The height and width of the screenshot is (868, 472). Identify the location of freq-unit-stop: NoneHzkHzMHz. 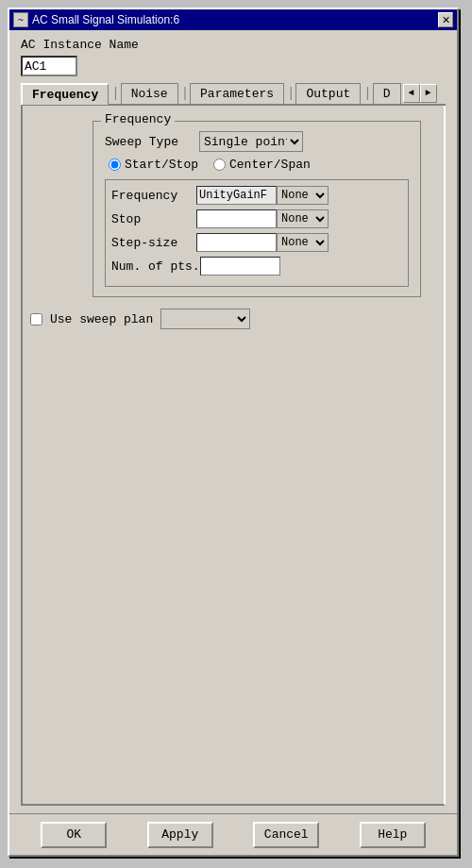
(302, 219).